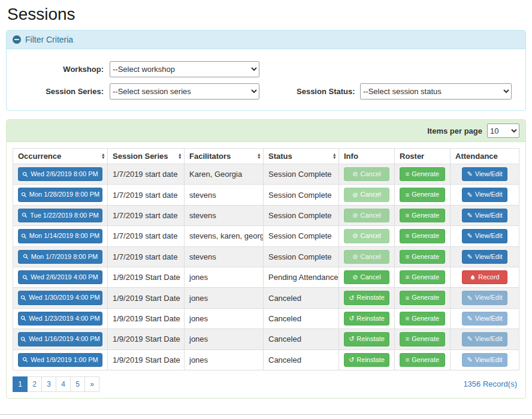 Image resolution: width=532 pixels, height=419 pixels. I want to click on filter-panel-title: Filter Criteria, so click(49, 40).